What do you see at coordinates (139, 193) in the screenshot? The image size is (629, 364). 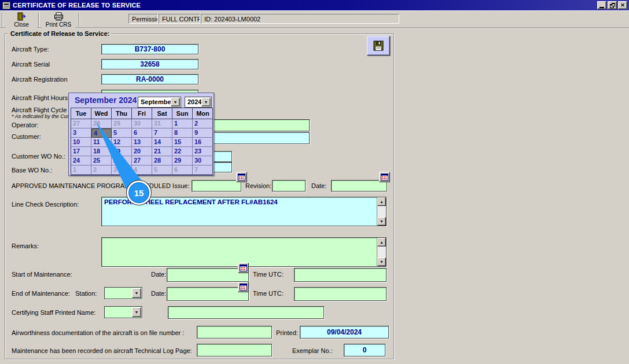 I see `step-badge: 15` at bounding box center [139, 193].